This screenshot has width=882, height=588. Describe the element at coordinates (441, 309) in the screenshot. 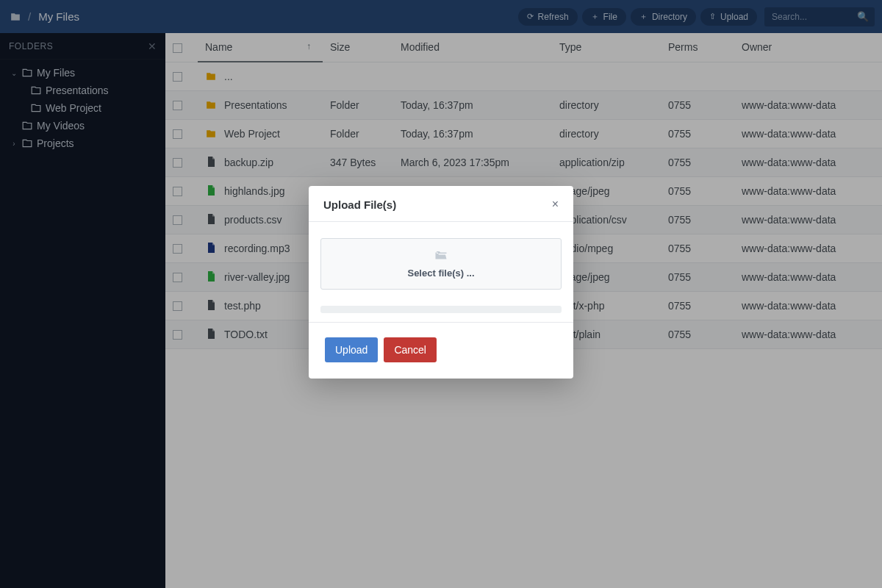

I see `upload-progress` at that location.